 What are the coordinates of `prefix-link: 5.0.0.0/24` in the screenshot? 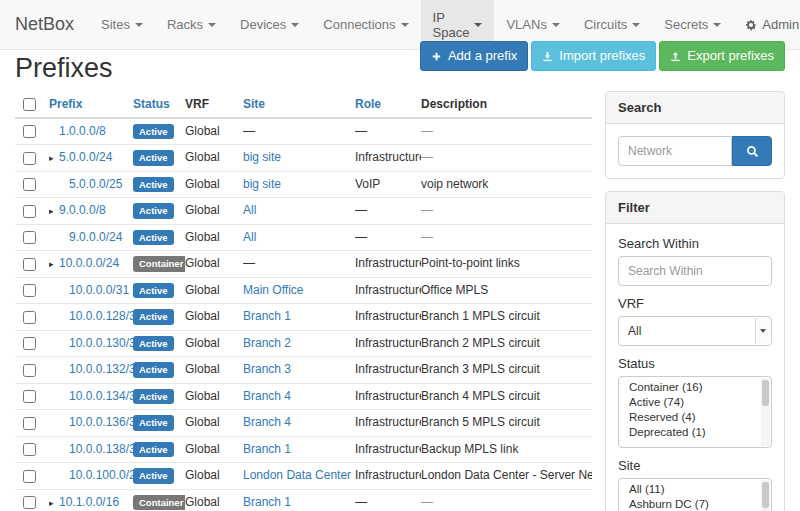 It's located at (86, 157).